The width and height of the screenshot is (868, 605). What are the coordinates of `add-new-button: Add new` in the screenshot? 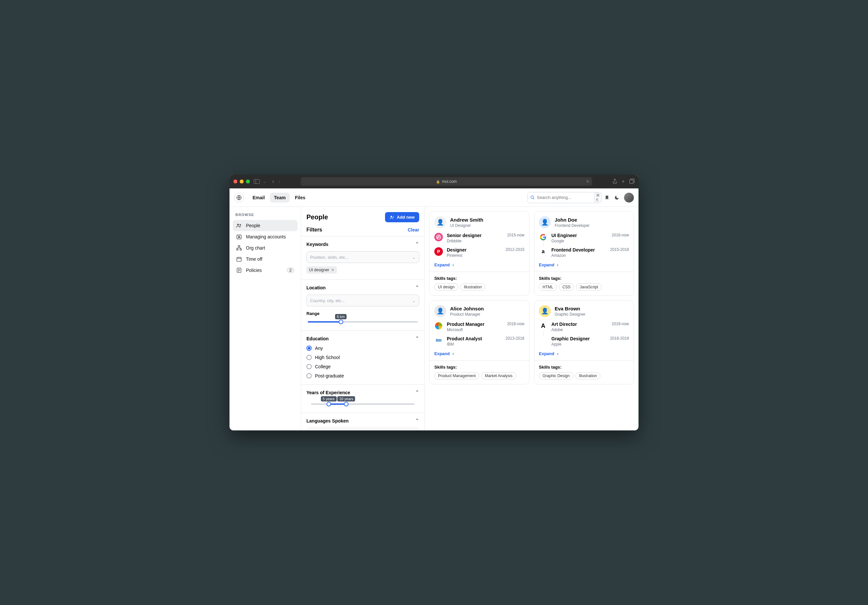 It's located at (402, 217).